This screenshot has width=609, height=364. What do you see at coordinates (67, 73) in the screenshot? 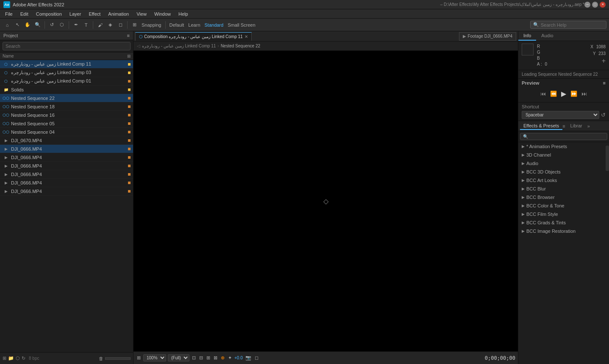
I see `project-item-comp03: ⬡ زمین عباس - رودبارچره Linked Comp 03` at bounding box center [67, 73].